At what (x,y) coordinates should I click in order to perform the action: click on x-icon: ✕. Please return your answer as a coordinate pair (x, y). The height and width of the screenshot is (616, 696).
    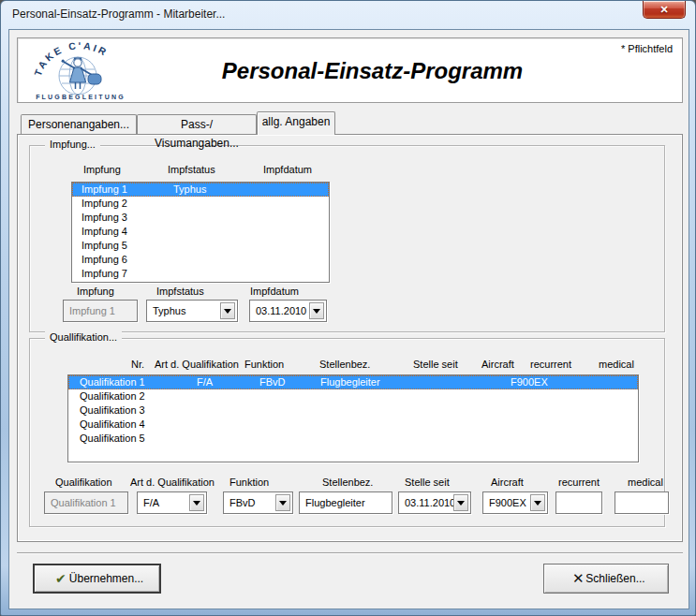
    Looking at the image, I should click on (579, 579).